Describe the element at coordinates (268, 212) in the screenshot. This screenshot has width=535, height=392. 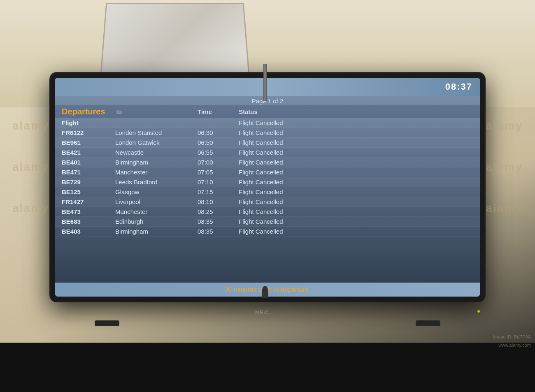
I see `table-row: BE473Manchester08:25Flight Cancelled` at that location.